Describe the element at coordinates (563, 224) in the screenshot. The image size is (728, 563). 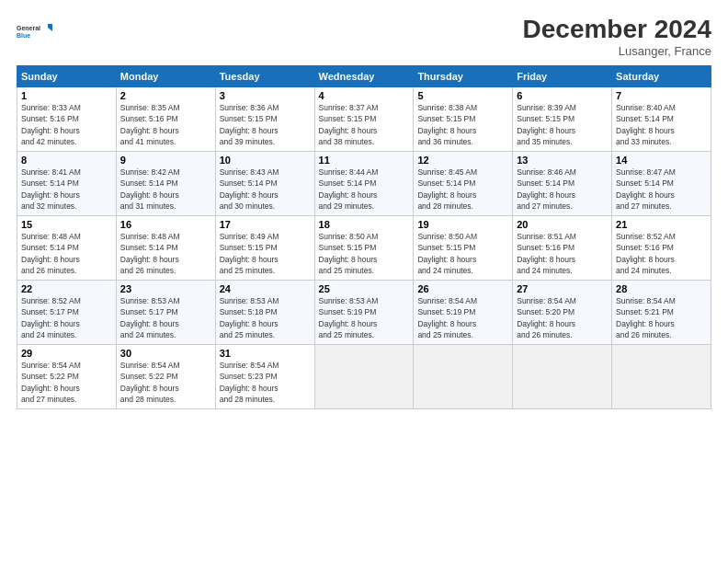
I see `day-number: 20` at that location.